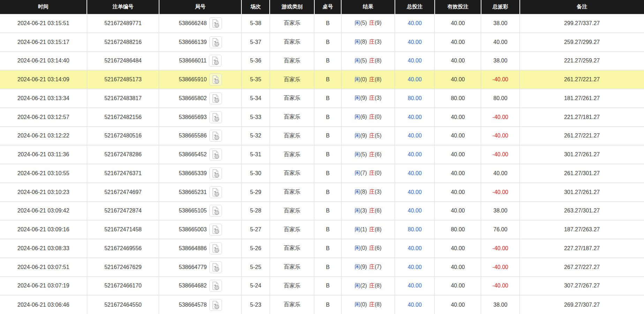  Describe the element at coordinates (256, 80) in the screenshot. I see `session-number: 5-35` at that location.